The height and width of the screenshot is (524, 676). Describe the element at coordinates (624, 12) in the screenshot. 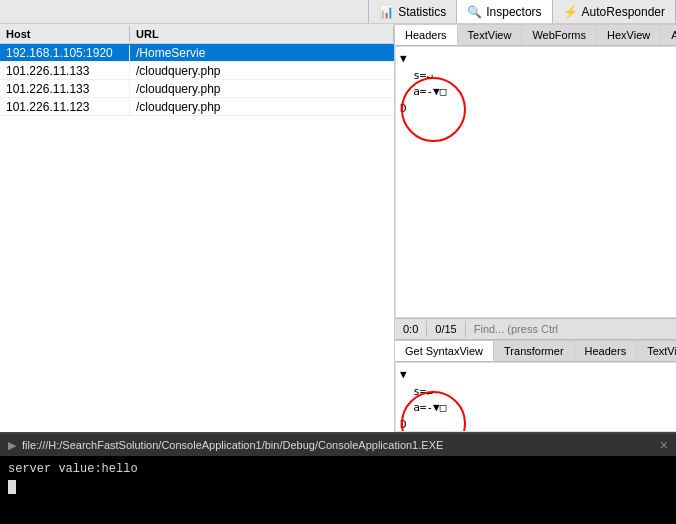

I see `autoresponder-label: AutoResponder` at that location.